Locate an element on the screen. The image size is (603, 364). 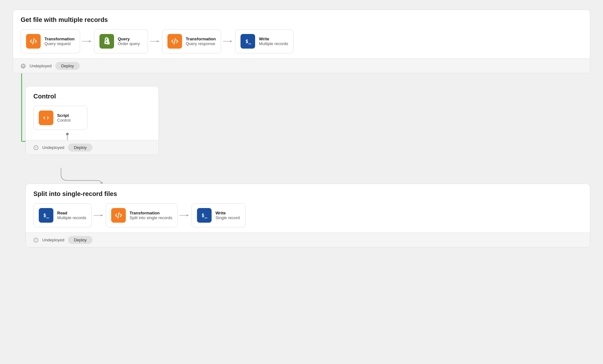
pipeline-split-footer: Undeployed Deploy is located at coordinates (308, 240).